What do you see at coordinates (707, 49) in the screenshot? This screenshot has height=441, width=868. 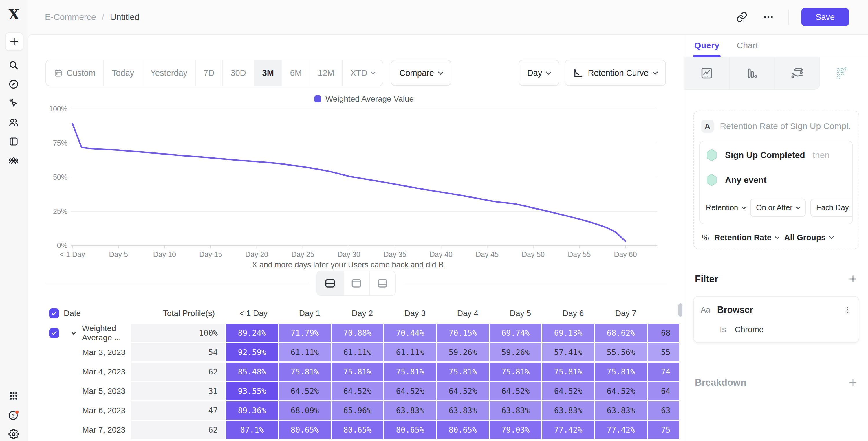 I see `tab-query: Query` at bounding box center [707, 49].